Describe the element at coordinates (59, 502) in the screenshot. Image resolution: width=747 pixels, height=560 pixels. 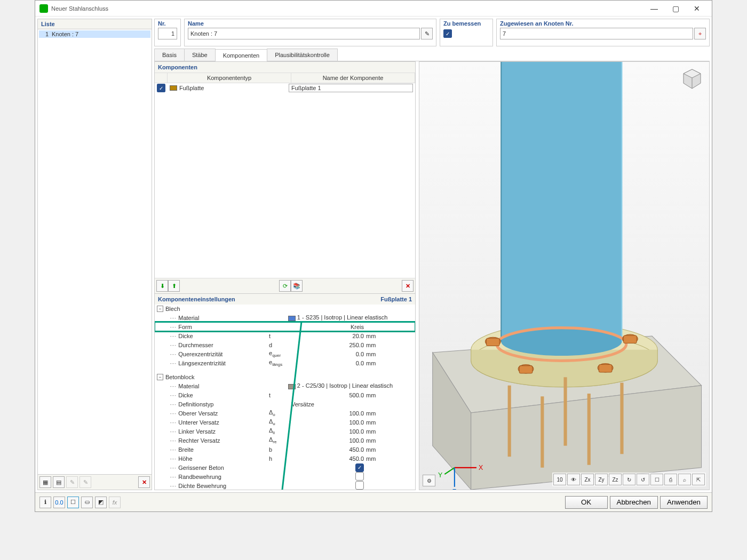
I see `decimals-button: 0.0` at that location.